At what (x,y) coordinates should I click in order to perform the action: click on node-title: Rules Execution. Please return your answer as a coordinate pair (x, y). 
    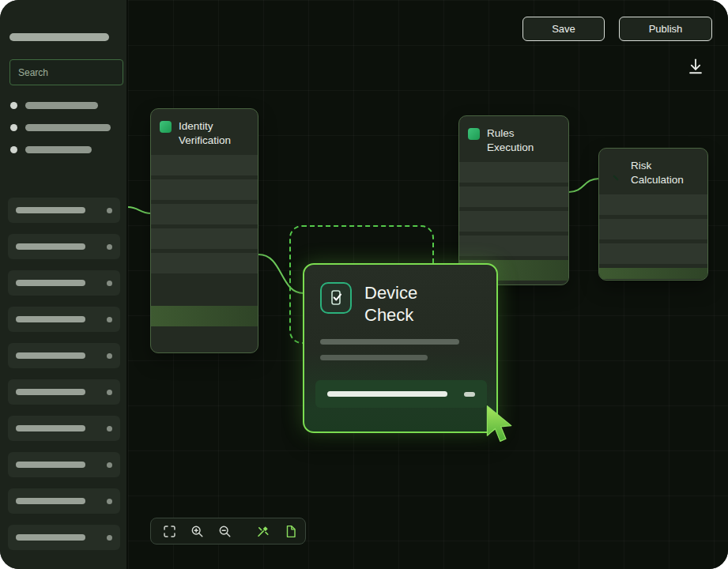
    Looking at the image, I should click on (523, 141).